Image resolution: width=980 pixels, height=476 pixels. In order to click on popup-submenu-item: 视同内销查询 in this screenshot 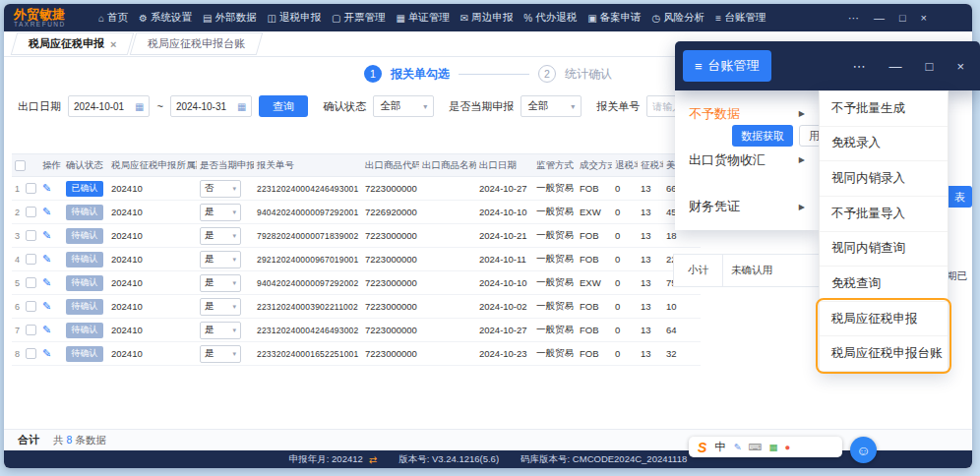, I will do `click(884, 250)`.